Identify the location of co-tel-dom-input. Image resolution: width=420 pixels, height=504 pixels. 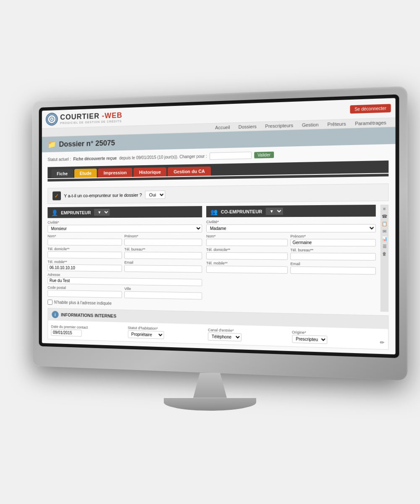
(247, 256).